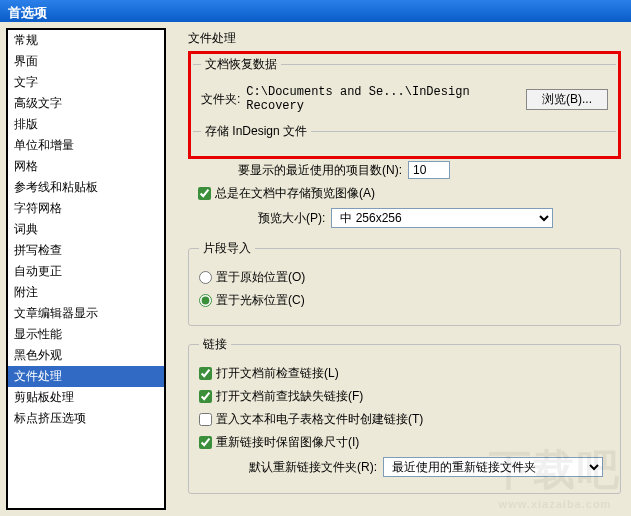 The width and height of the screenshot is (631, 516). What do you see at coordinates (295, 194) in the screenshot?
I see `always-preview-label: 总是在文档中存储预览图像(A)` at bounding box center [295, 194].